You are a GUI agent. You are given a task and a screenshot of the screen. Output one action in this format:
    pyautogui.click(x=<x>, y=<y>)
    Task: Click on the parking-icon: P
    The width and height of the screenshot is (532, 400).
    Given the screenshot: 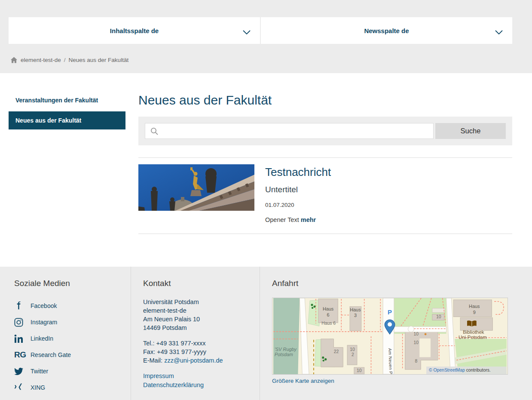 What is the action you would take?
    pyautogui.click(x=390, y=312)
    